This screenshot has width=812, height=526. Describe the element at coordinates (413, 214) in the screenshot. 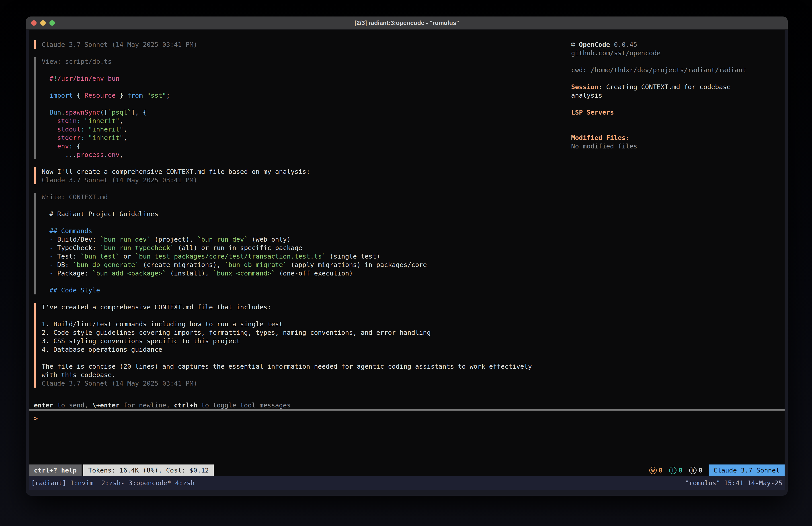

I see `text-line: # Radiant Project Guidelines` at that location.